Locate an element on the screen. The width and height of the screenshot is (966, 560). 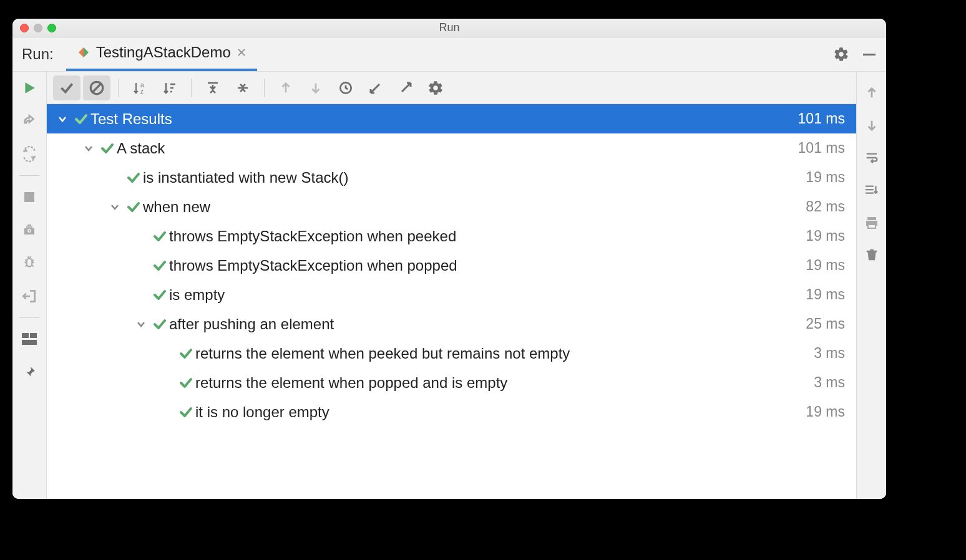
hide-panel-icon is located at coordinates (869, 54).